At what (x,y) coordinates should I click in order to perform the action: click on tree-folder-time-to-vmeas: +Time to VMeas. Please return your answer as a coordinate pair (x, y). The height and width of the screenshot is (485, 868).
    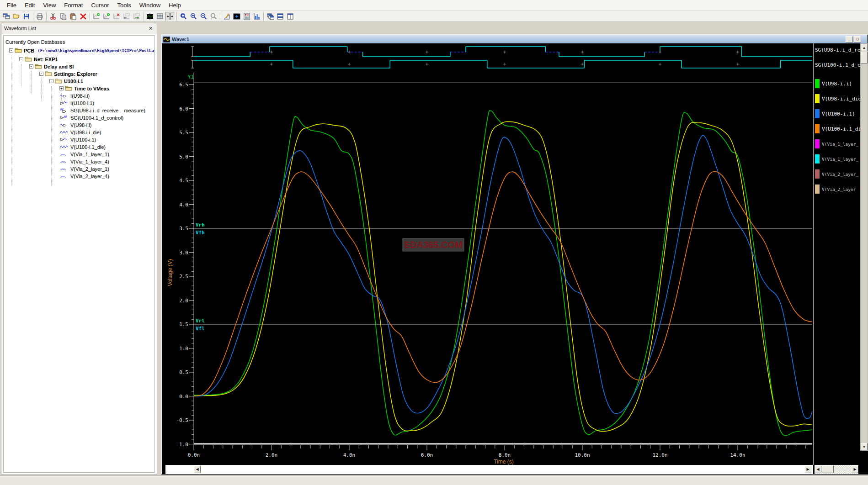
    Looking at the image, I should click on (57, 89).